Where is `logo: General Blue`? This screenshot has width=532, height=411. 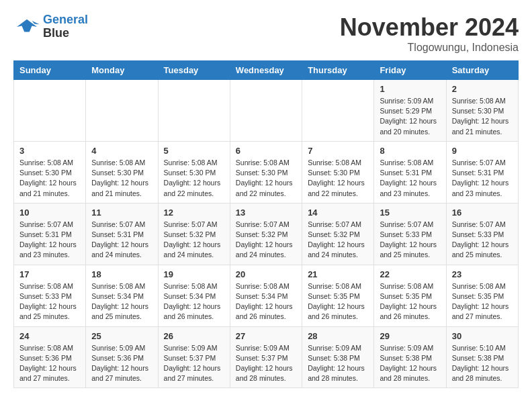 logo: General Blue is located at coordinates (51, 27).